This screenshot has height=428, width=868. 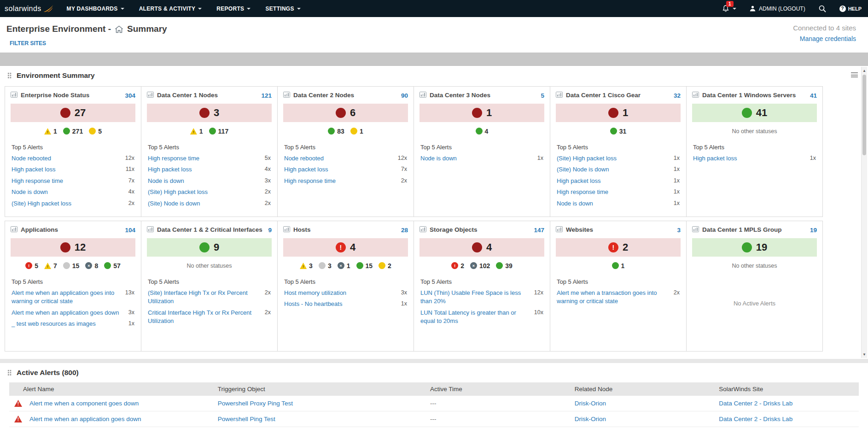 What do you see at coordinates (306, 266) in the screenshot?
I see `status-count: !3` at bounding box center [306, 266].